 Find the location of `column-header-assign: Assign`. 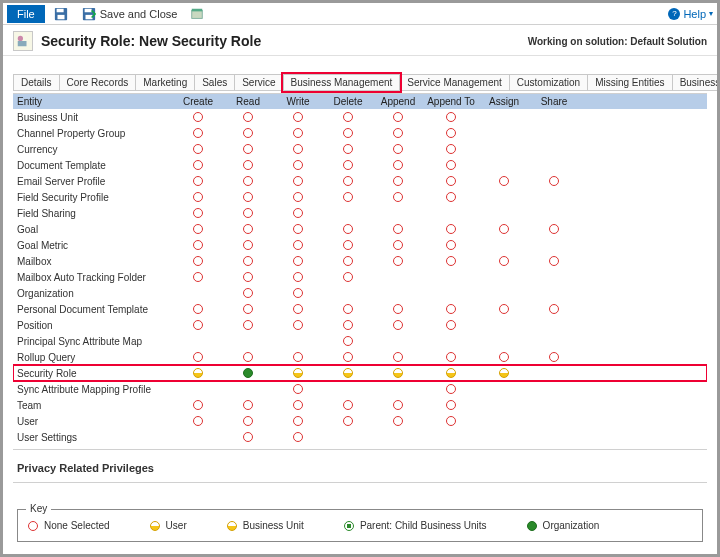

column-header-assign: Assign is located at coordinates (504, 102).